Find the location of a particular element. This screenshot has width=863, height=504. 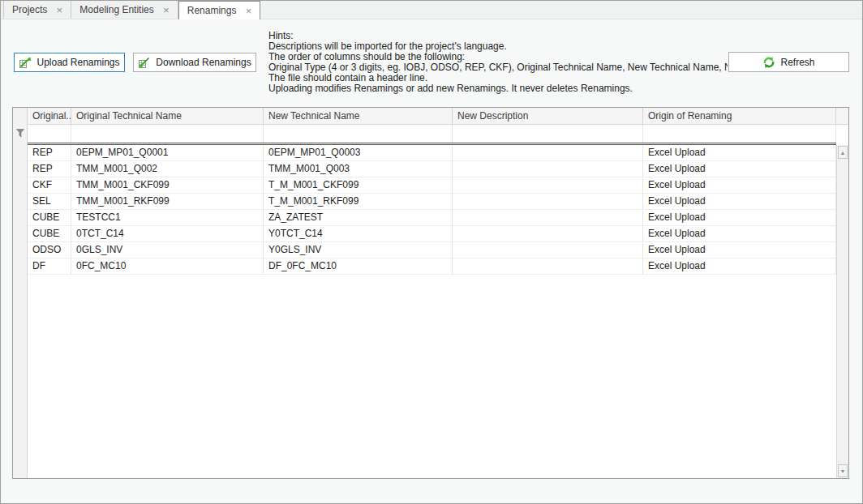

excel-upload-icon is located at coordinates (25, 62).